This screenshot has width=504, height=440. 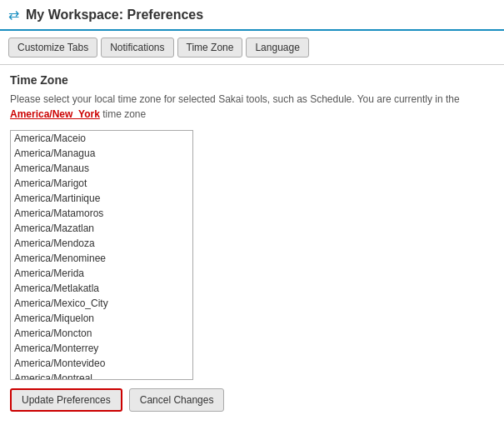 What do you see at coordinates (102, 153) in the screenshot?
I see `timezone-item: America/Managua` at bounding box center [102, 153].